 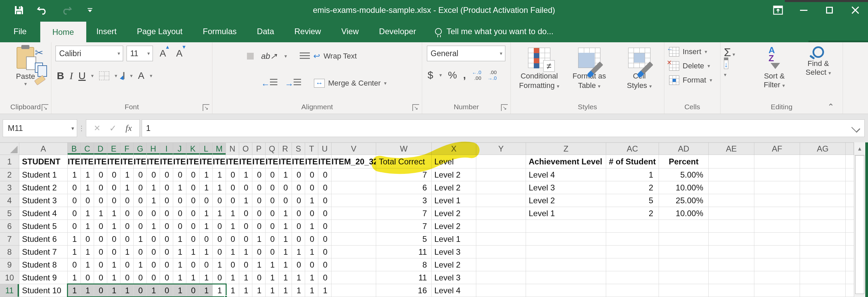 I want to click on cell-F10: 0, so click(x=127, y=278).